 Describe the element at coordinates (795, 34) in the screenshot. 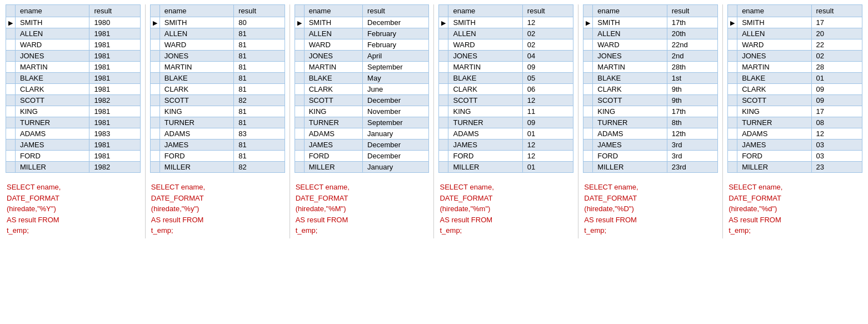

I see `table-row: ALLEN20` at that location.